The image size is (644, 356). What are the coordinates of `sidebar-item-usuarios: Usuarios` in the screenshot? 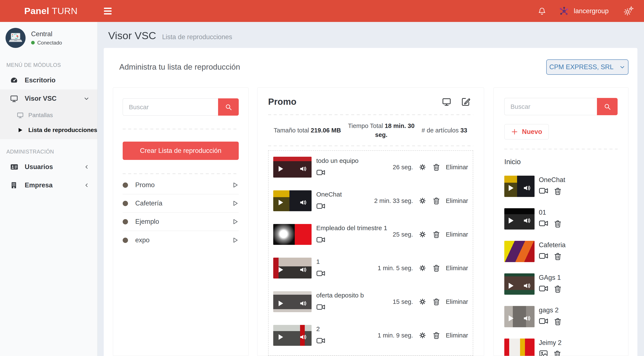 It's located at (48, 167).